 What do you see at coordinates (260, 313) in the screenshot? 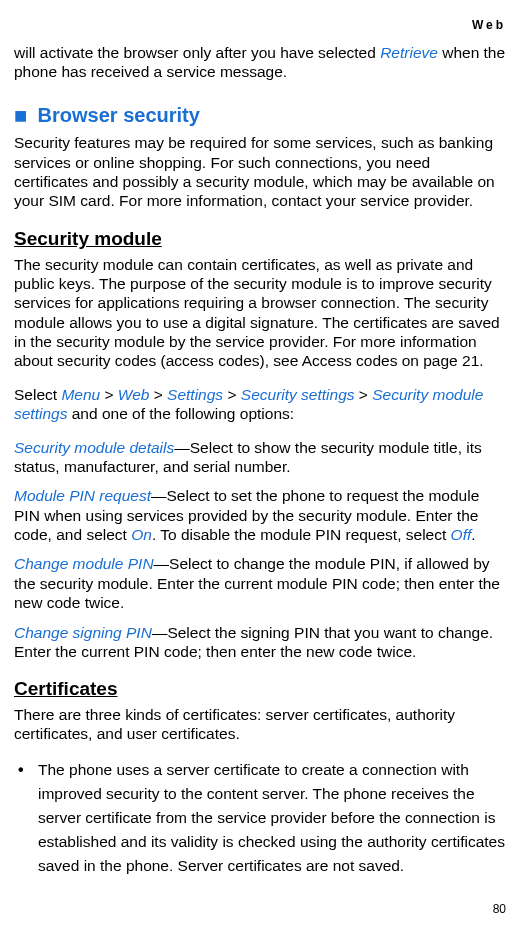
I see `security-module-paragraph: The security module can contain certific…` at bounding box center [260, 313].